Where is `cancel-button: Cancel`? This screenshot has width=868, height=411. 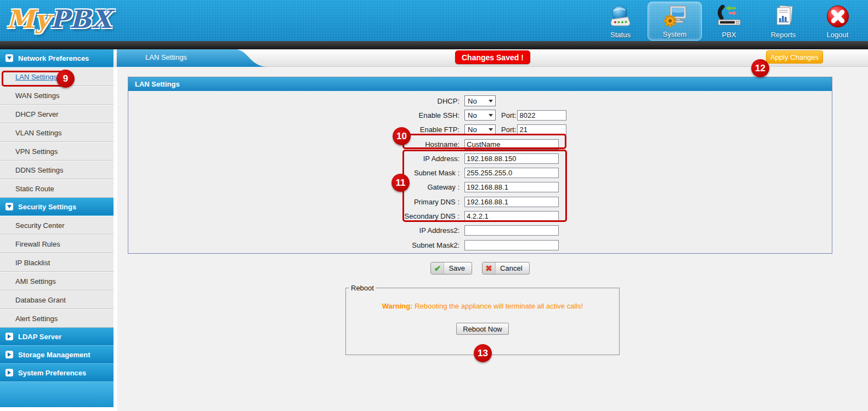
cancel-button: Cancel is located at coordinates (506, 269).